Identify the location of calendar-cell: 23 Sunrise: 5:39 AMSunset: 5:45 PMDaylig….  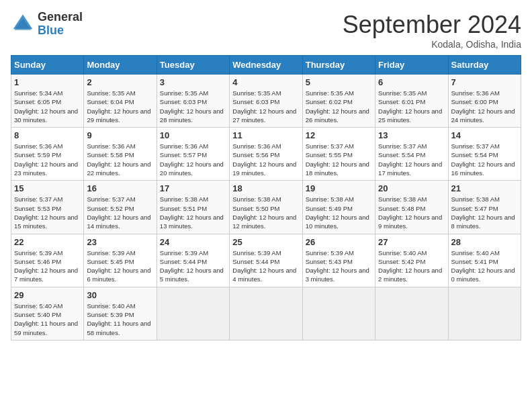
(120, 261).